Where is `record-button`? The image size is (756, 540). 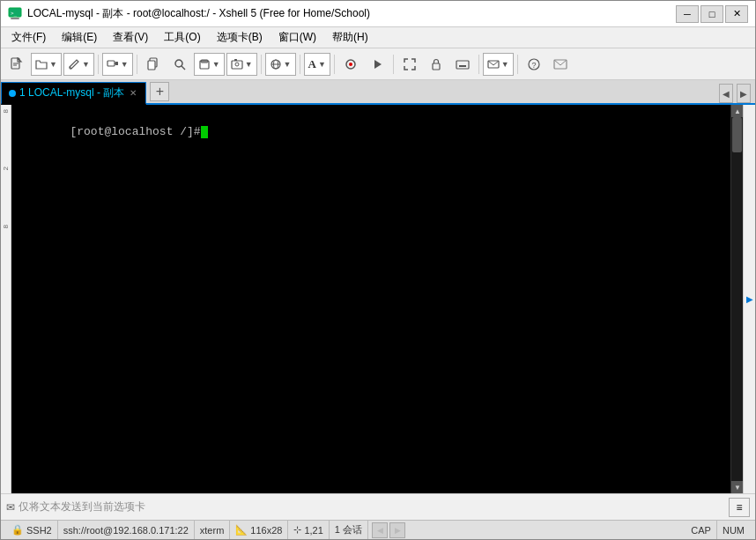 record-button is located at coordinates (351, 64).